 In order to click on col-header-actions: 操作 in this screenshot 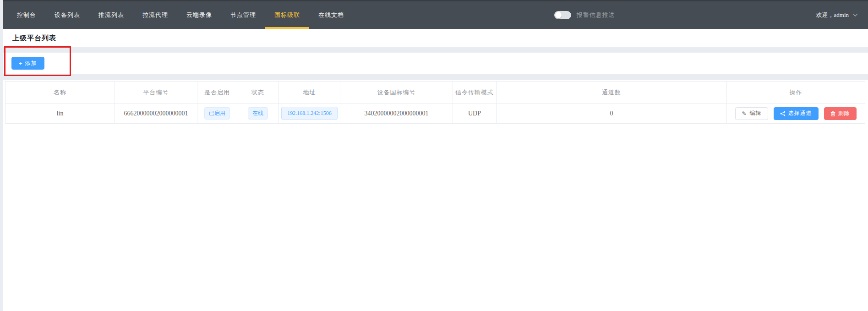, I will do `click(796, 93)`.